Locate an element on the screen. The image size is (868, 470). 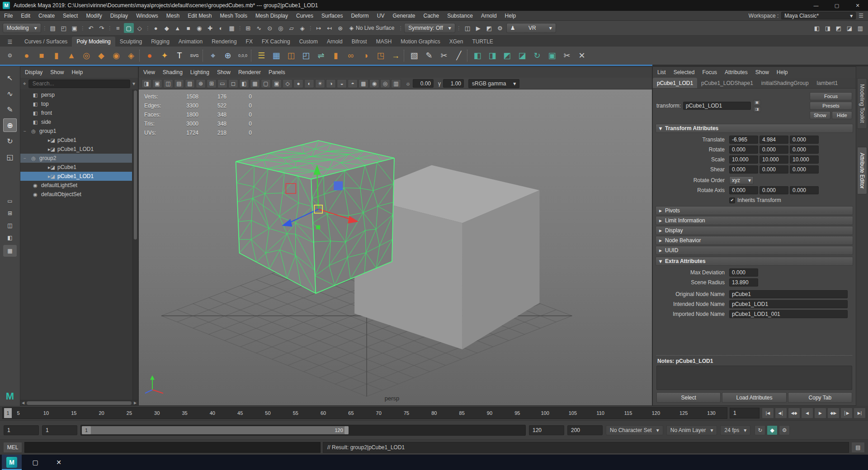
value-field: 0.000 is located at coordinates (744, 273).